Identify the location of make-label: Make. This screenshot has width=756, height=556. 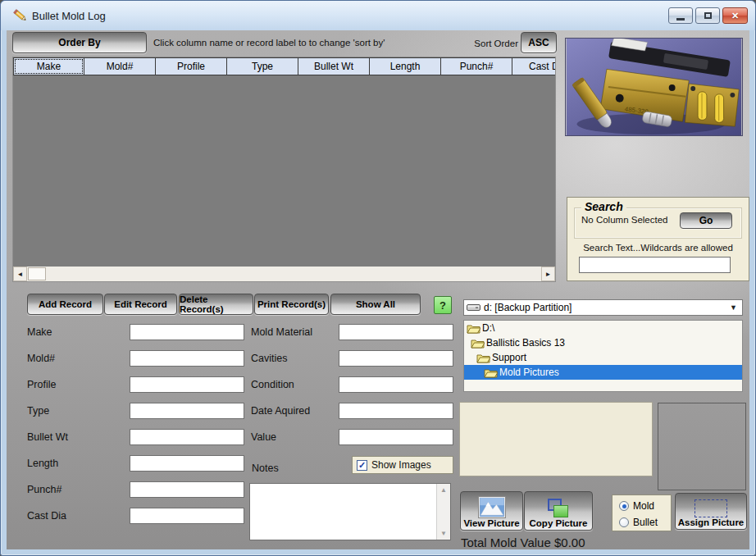
(39, 332).